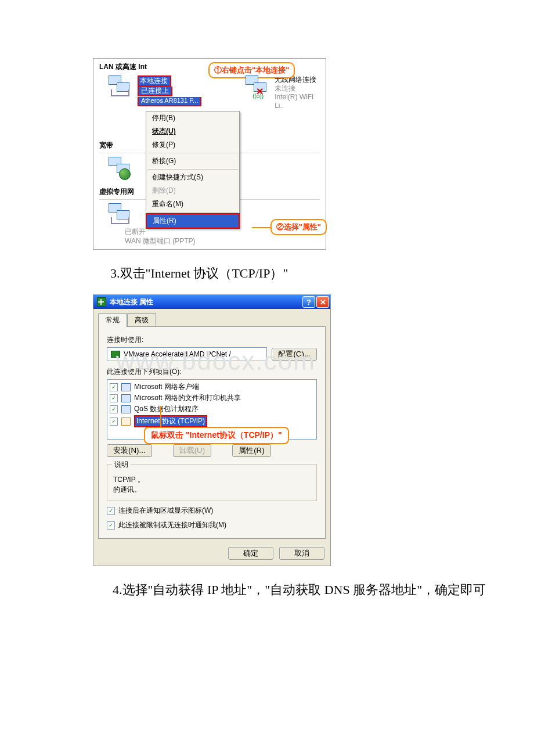 The width and height of the screenshot is (534, 756). I want to click on menu-repair: 修复(P), so click(193, 145).